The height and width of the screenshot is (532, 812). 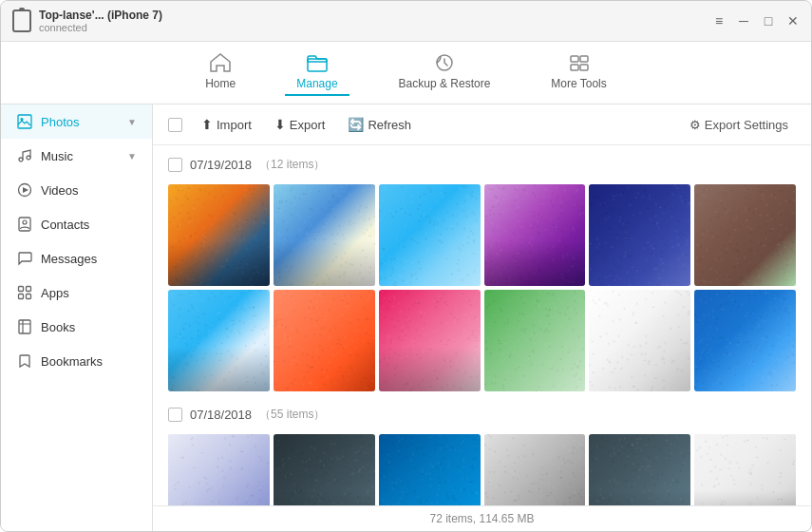 What do you see at coordinates (406, 21) in the screenshot?
I see `title-bar: Top-lanse'... (iPhone 7) connected ≡ ─ □…` at bounding box center [406, 21].